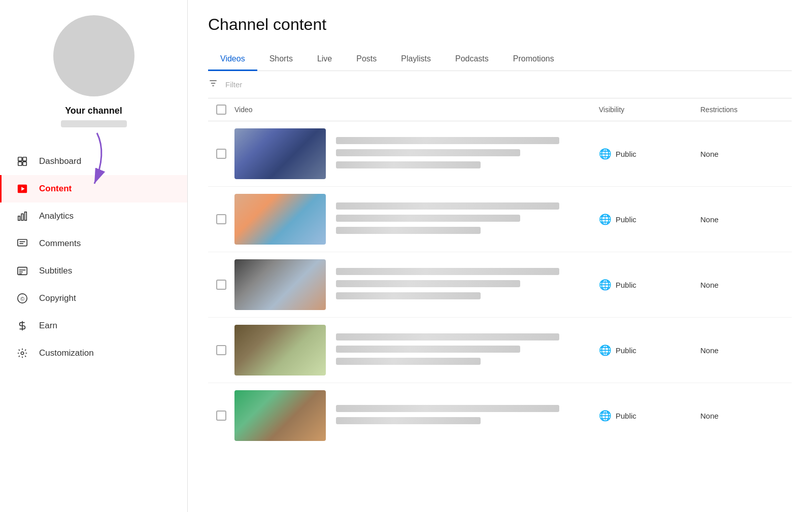 This screenshot has height=512, width=812. Describe the element at coordinates (22, 353) in the screenshot. I see `customization-icon` at that location.